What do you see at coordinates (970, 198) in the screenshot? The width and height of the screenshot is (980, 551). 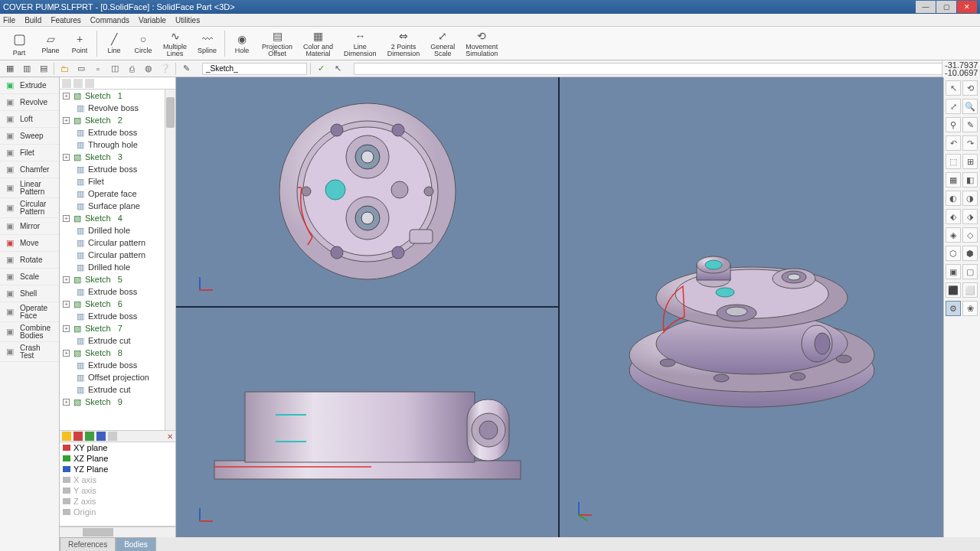 I see `view-tool-button: ◑` at bounding box center [970, 198].